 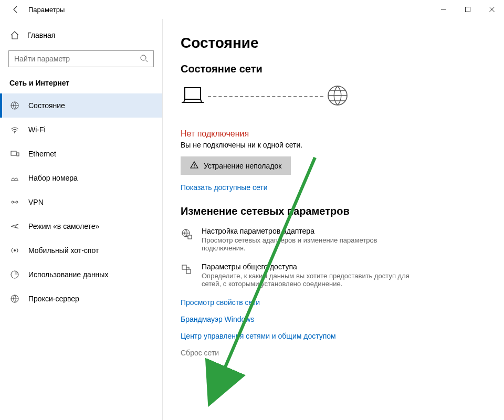 I want to click on change-settings-heading: Изменение сетевых параметров, so click(x=337, y=211).